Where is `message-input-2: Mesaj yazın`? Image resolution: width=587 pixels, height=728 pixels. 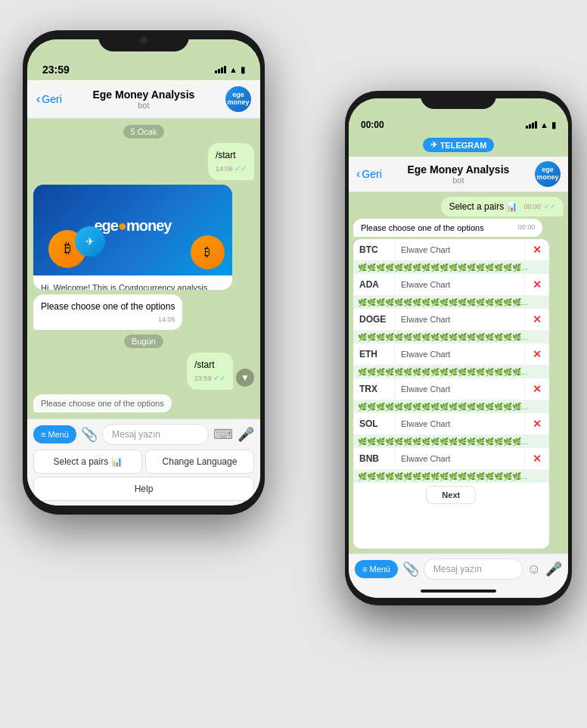 message-input-2: Mesaj yazın is located at coordinates (474, 569).